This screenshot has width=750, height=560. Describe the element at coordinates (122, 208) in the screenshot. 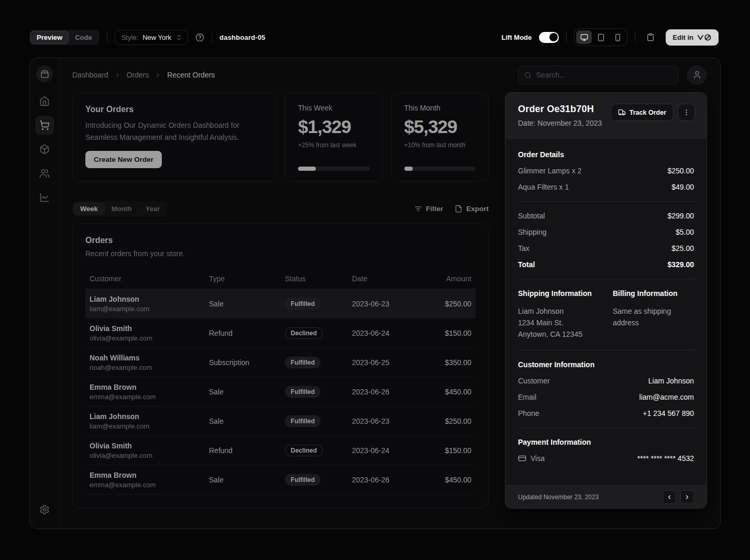

I see `tab-month: Month` at that location.